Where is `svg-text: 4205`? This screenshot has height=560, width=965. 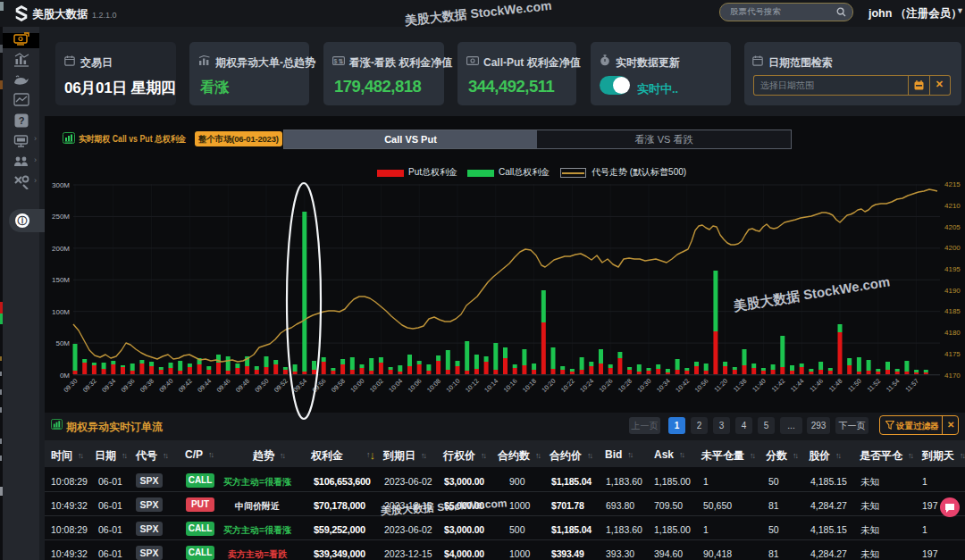 svg-text: 4205 is located at coordinates (952, 227).